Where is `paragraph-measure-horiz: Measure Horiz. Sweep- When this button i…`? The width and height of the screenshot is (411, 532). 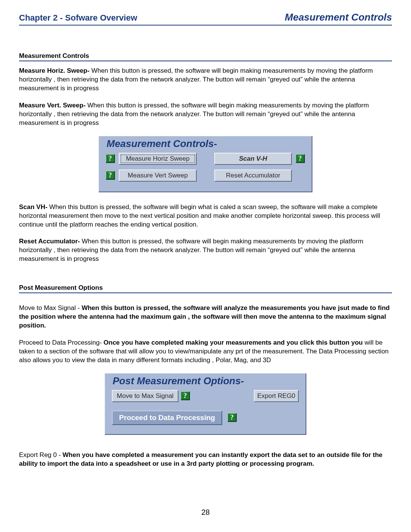 paragraph-measure-horiz: Measure Horiz. Sweep- When this button i… is located at coordinates (206, 80).